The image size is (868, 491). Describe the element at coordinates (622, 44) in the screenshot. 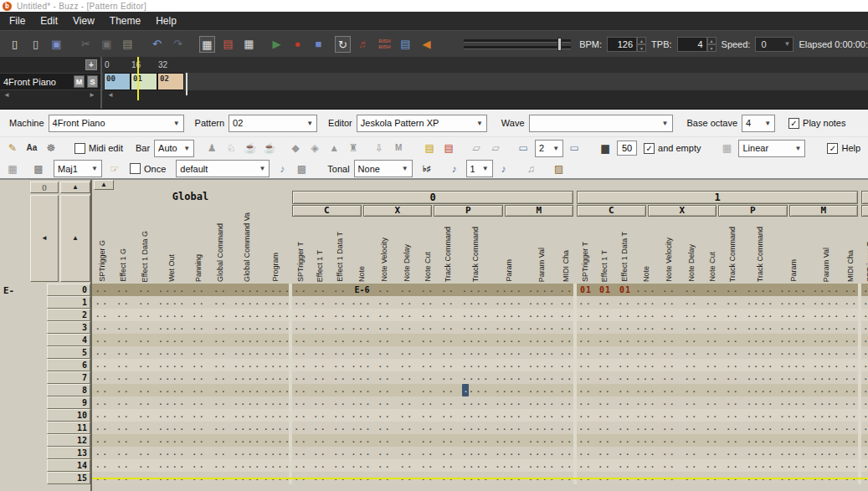

I see `bpm-value: 126` at that location.